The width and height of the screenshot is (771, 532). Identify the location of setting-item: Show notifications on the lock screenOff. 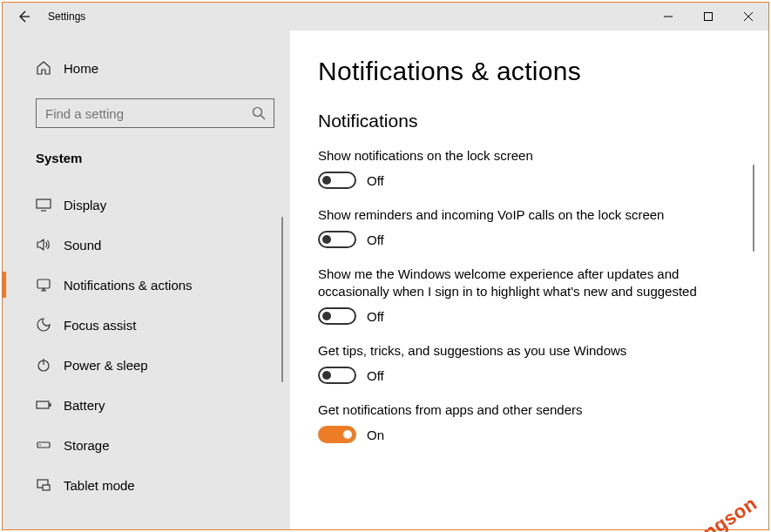
(514, 168).